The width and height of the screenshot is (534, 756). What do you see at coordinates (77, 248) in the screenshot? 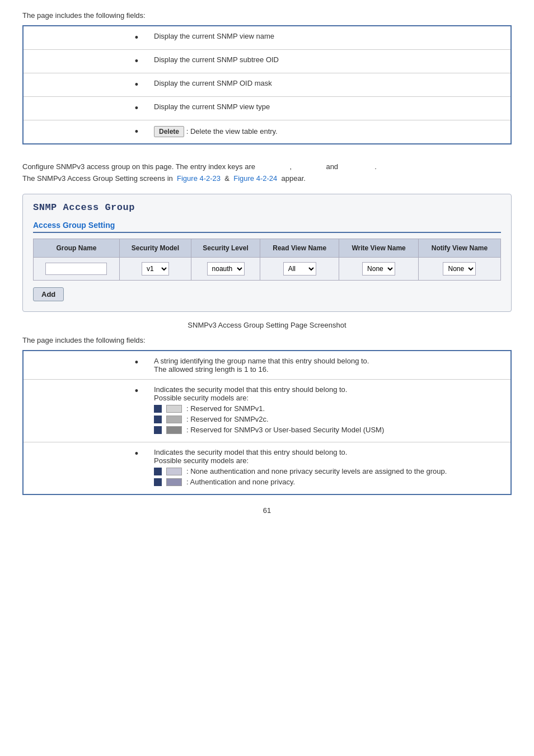
I see `col-group-name: Group Name` at bounding box center [77, 248].